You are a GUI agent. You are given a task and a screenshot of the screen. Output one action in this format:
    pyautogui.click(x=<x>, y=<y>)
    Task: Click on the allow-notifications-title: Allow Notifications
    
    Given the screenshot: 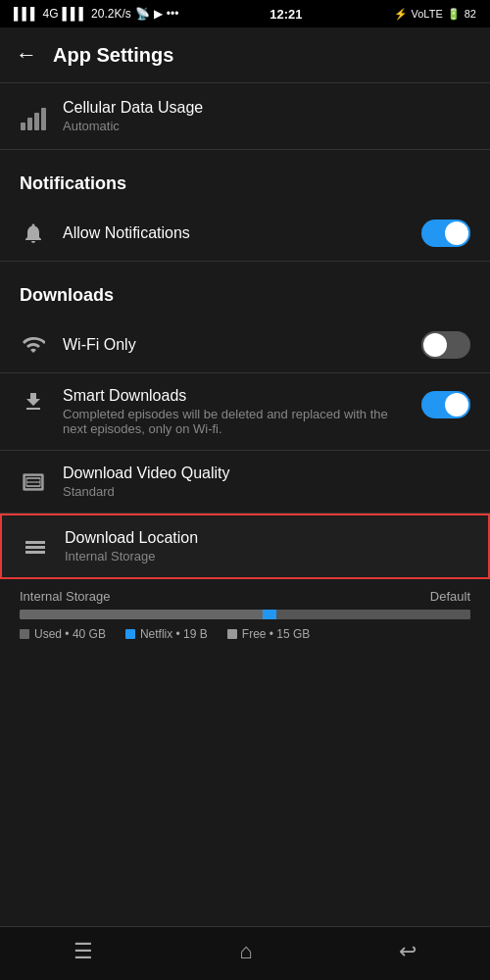 What is the action you would take?
    pyautogui.click(x=234, y=233)
    